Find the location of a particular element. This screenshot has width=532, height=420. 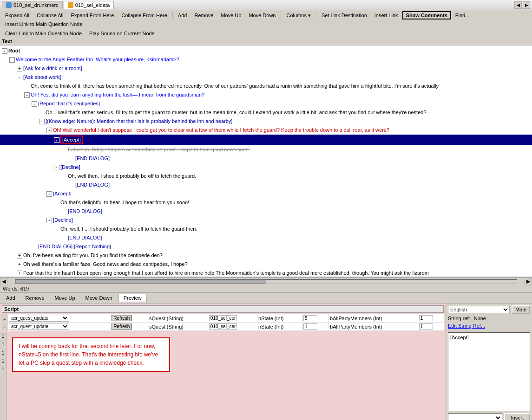

move-down-btn: Move Down is located at coordinates (262, 15).